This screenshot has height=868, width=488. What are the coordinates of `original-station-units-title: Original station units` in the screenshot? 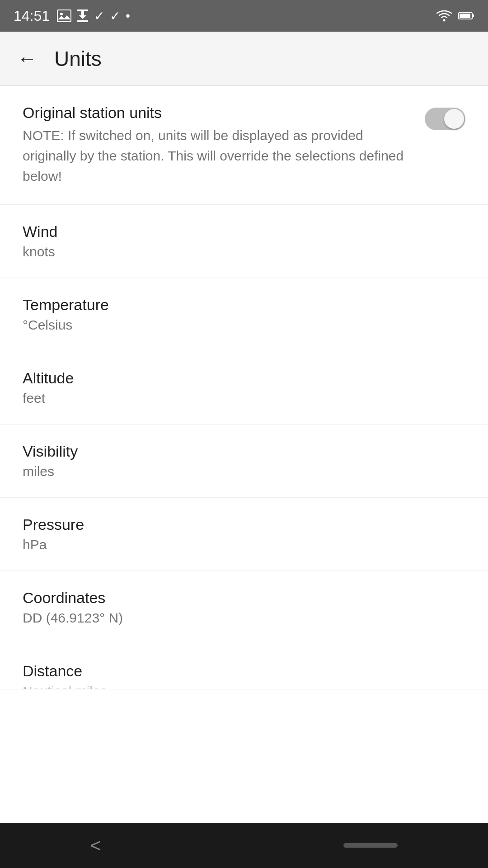 It's located at (217, 113).